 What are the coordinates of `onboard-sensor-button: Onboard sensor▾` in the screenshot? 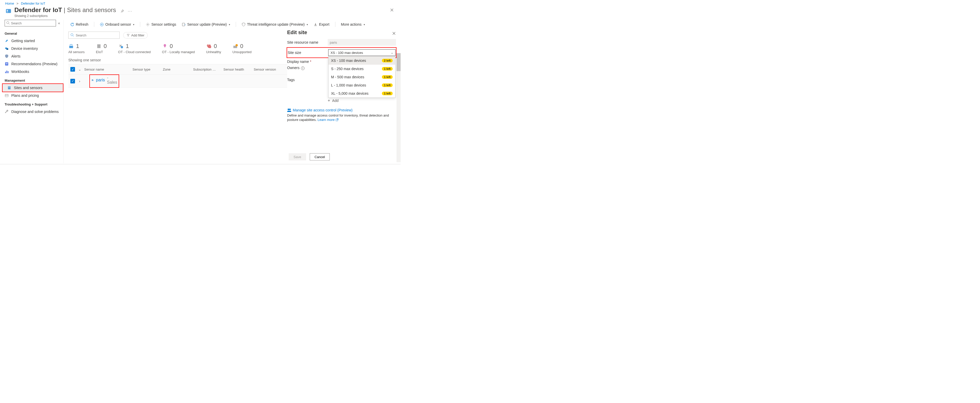 It's located at (117, 24).